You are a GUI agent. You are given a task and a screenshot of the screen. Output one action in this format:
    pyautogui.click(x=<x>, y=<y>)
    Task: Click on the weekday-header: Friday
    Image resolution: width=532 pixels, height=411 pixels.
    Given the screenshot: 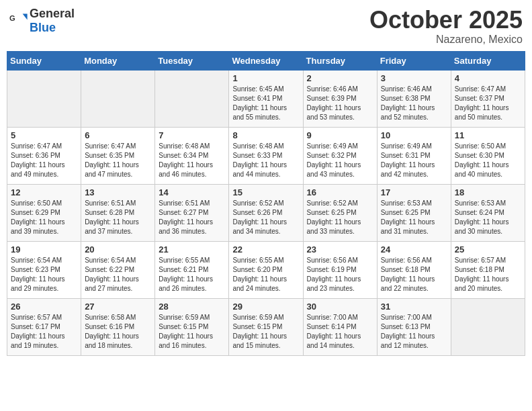 What is the action you would take?
    pyautogui.click(x=414, y=60)
    